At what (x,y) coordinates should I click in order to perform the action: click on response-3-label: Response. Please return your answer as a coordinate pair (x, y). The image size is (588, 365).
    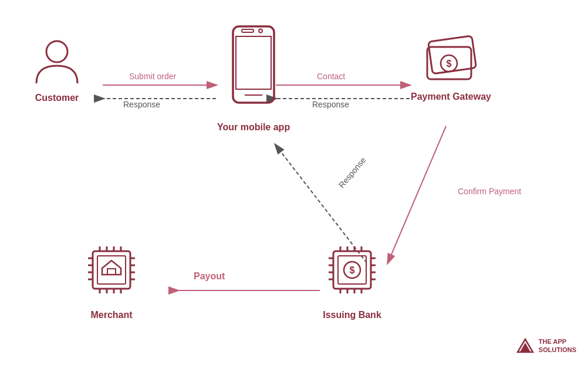
    Looking at the image, I should click on (352, 173).